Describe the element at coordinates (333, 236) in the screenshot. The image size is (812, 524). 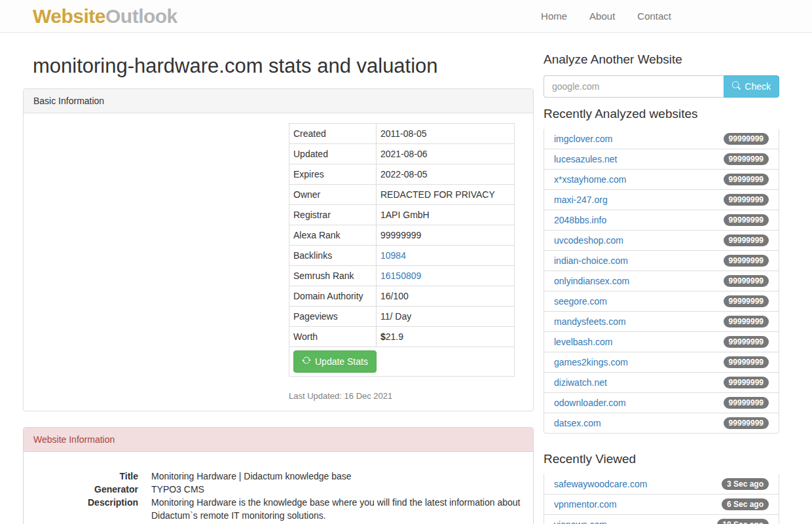
I see `stats-label: Alexa Rank` at that location.